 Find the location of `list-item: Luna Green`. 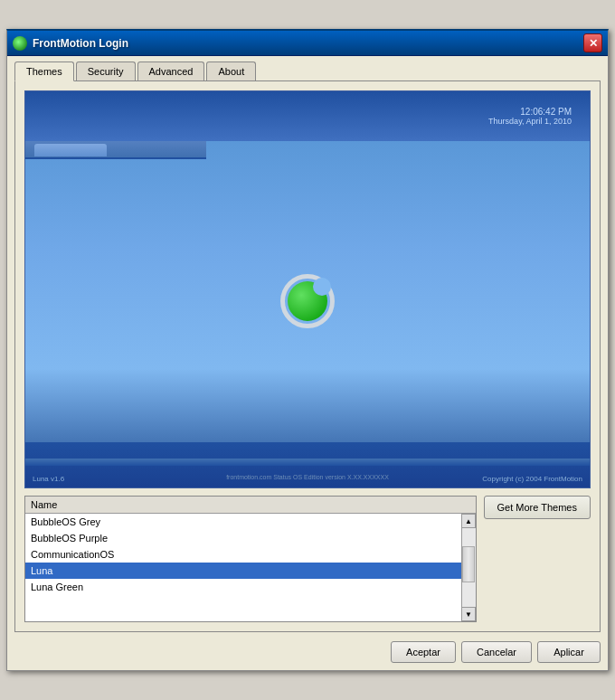

list-item: Luna Green is located at coordinates (243, 587).